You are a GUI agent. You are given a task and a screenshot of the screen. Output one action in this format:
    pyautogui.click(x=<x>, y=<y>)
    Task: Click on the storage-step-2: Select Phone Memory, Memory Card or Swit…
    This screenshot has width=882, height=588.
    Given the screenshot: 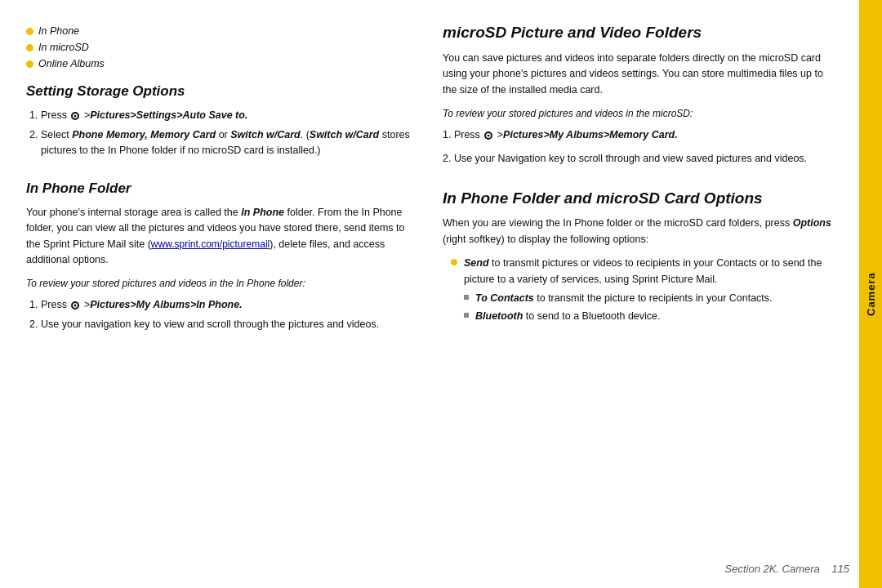 What is the action you would take?
    pyautogui.click(x=229, y=144)
    